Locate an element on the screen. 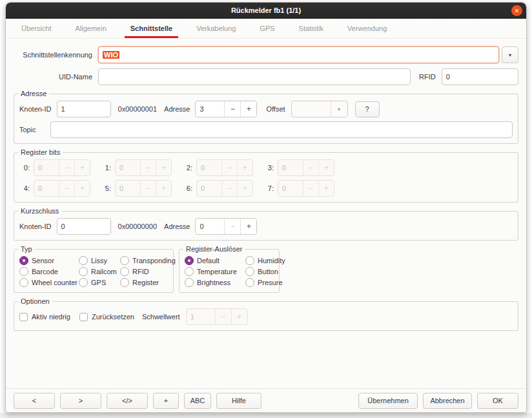 This screenshot has width=532, height=418. radio-presure: Presure is located at coordinates (265, 283).